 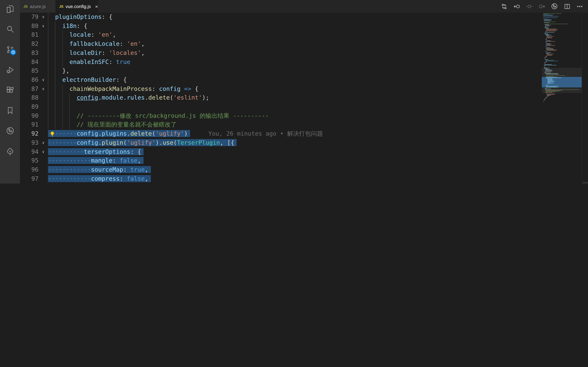 I want to click on sidebar-item-run-debug, so click(x=10, y=70).